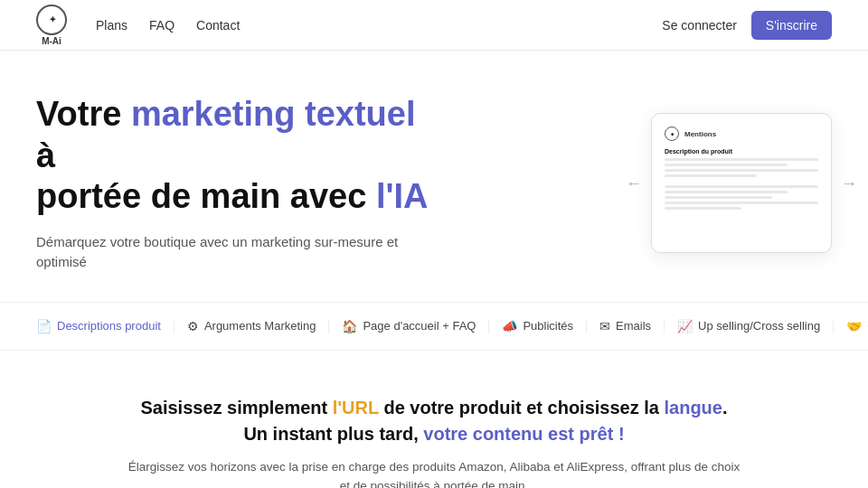 Image resolution: width=868 pixels, height=488 pixels. What do you see at coordinates (725, 408) in the screenshot?
I see `section2-line1-end: .` at bounding box center [725, 408].